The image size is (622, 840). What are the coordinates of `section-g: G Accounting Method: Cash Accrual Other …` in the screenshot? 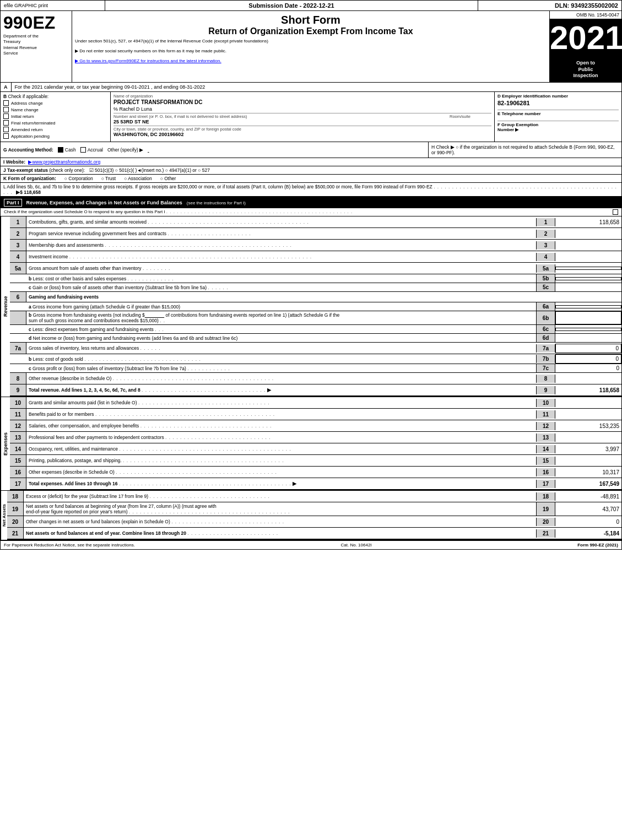 It's located at (215, 150).